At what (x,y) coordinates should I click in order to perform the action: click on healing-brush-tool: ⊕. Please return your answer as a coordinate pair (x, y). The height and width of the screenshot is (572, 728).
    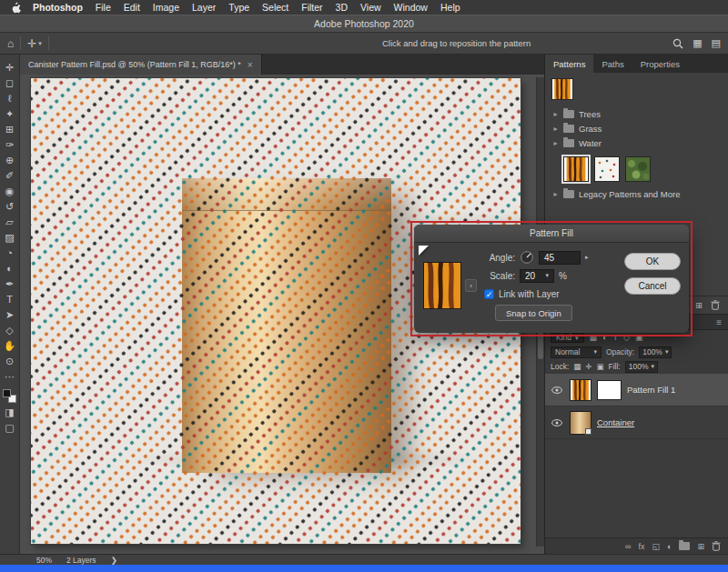
    Looking at the image, I should click on (10, 160).